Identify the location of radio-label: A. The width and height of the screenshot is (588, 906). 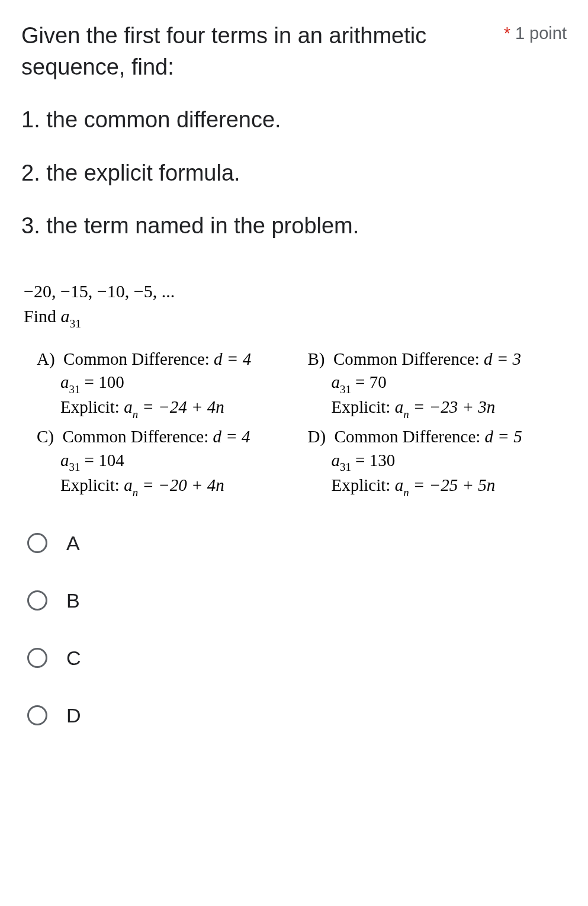
(73, 544).